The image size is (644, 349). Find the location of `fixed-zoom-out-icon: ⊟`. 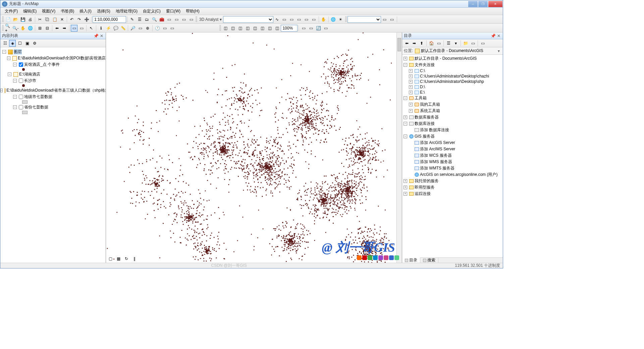

fixed-zoom-out-icon: ⊟ is located at coordinates (47, 28).